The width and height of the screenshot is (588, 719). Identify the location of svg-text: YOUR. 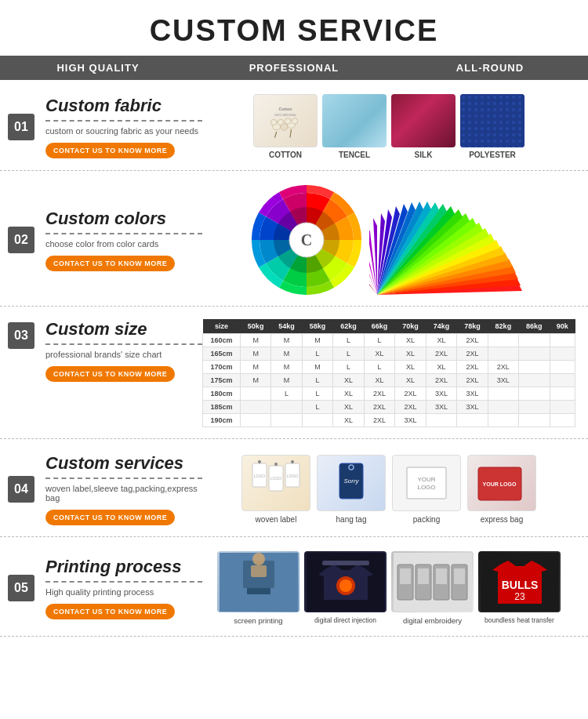
(426, 480).